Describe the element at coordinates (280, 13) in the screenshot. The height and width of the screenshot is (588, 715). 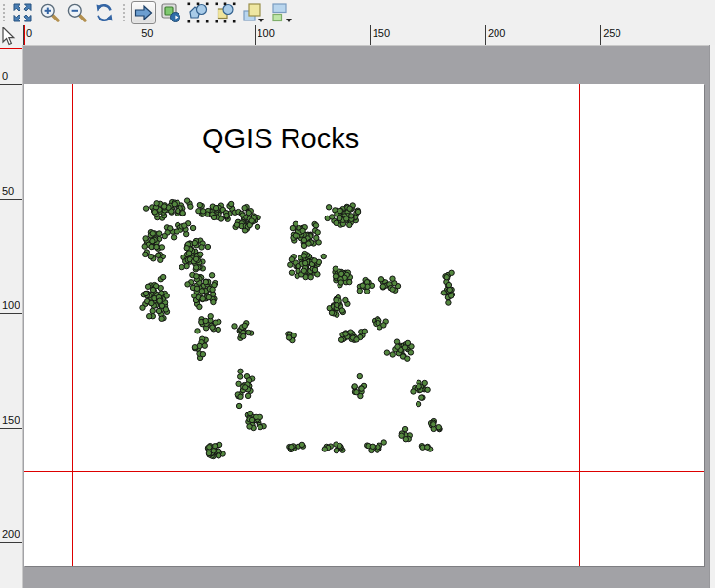
I see `align-items-button` at that location.